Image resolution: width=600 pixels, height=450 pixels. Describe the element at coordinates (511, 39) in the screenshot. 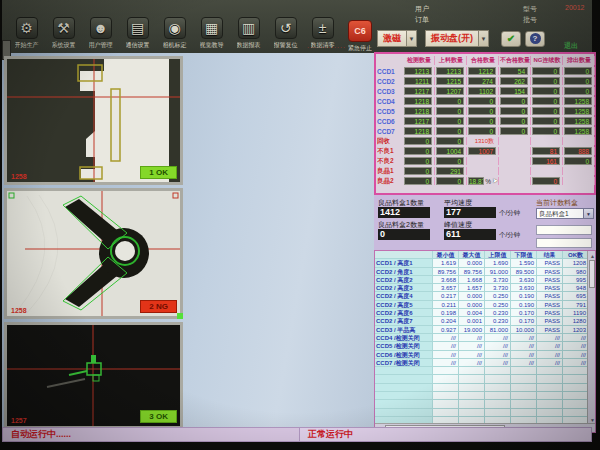

I see `confirm-button: ✔` at that location.